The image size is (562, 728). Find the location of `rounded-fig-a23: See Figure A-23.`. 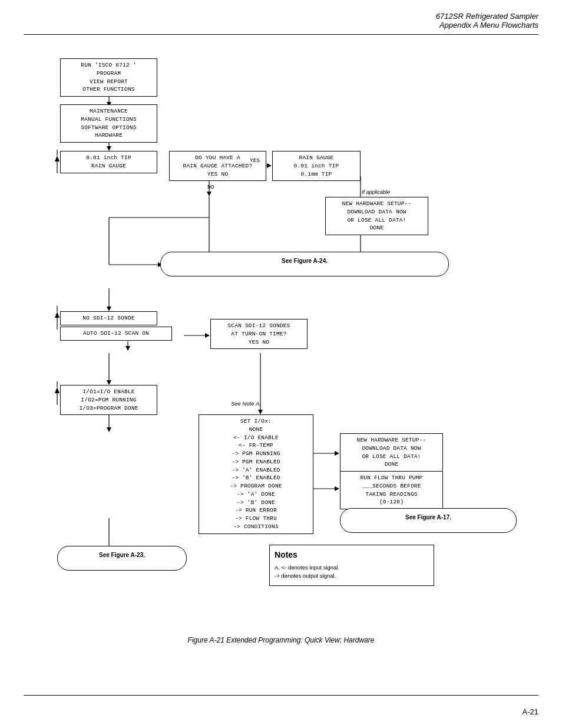

rounded-fig-a23: See Figure A-23. is located at coordinates (122, 558).